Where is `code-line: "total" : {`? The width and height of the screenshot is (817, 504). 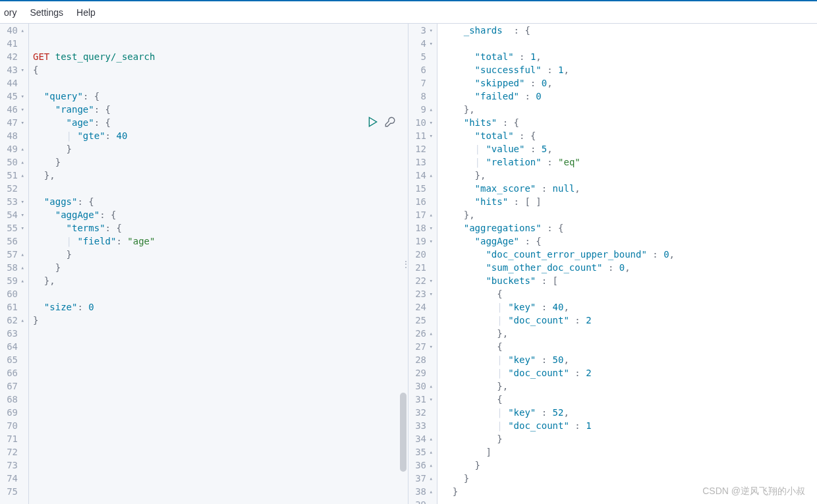 code-line: "total" : { is located at coordinates (629, 136).